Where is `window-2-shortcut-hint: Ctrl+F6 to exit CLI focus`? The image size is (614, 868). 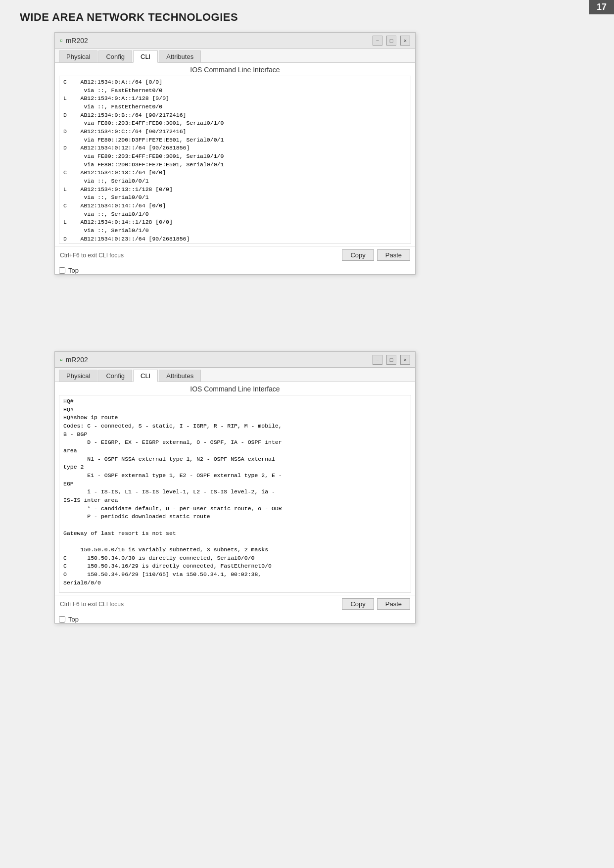 window-2-shortcut-hint: Ctrl+F6 to exit CLI focus is located at coordinates (92, 604).